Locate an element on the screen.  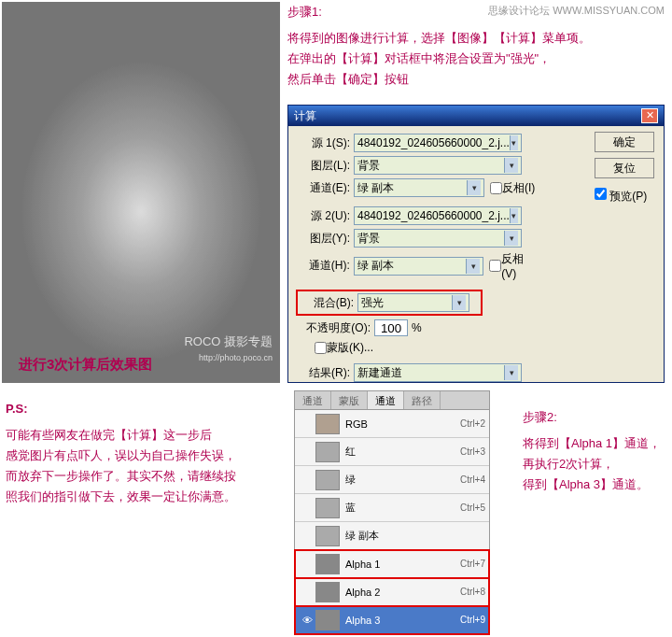
photo-watermark-url: http://photo.poco.cn is located at coordinates (235, 358).